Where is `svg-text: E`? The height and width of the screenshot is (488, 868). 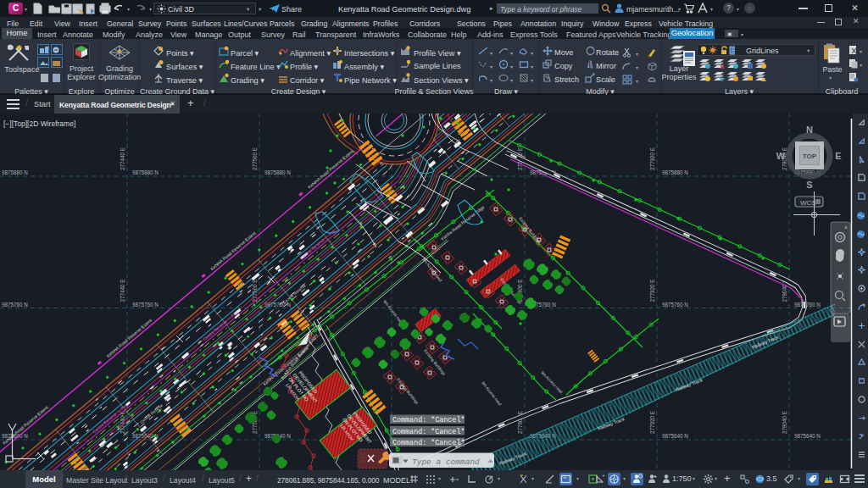
svg-text: E is located at coordinates (837, 156).